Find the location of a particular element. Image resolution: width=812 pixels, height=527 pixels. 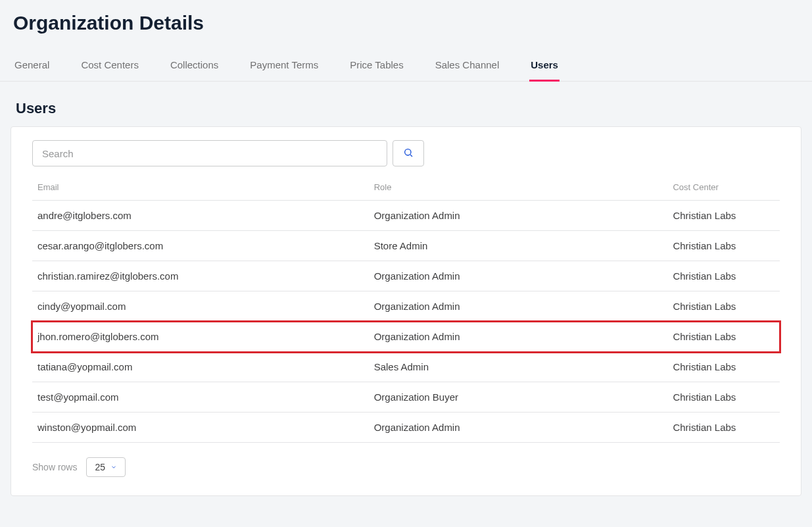

cell-email: cesar.arango@itglobers.com is located at coordinates (201, 246).